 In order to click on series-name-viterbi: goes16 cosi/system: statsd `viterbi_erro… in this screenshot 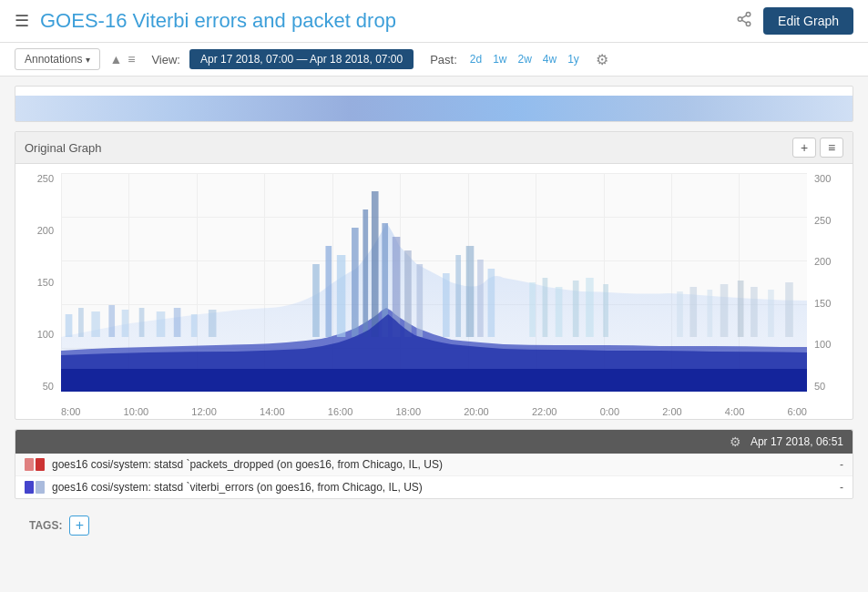, I will do `click(430, 487)`.